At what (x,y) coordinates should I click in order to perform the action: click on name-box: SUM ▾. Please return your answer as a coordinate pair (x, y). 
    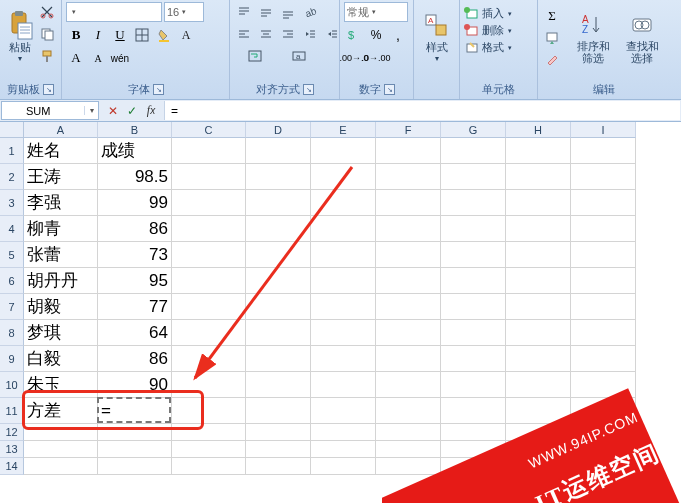
    Looking at the image, I should click on (50, 110).